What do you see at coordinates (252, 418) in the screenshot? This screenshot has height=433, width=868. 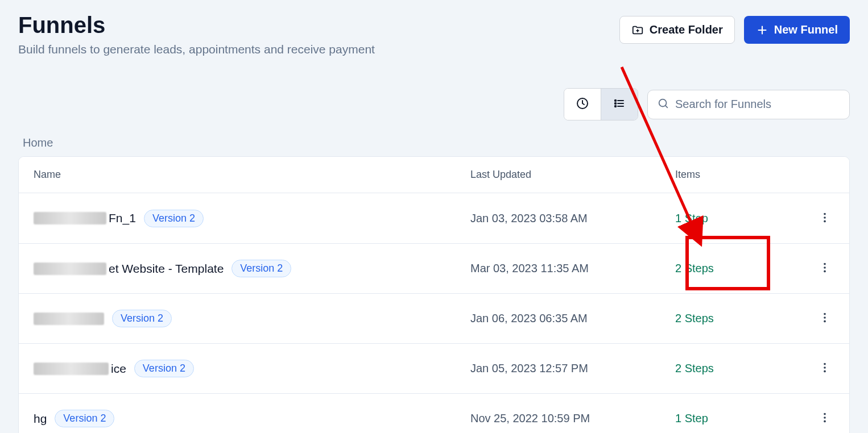 I see `funnel-name-cell: hgVersion 2` at bounding box center [252, 418].